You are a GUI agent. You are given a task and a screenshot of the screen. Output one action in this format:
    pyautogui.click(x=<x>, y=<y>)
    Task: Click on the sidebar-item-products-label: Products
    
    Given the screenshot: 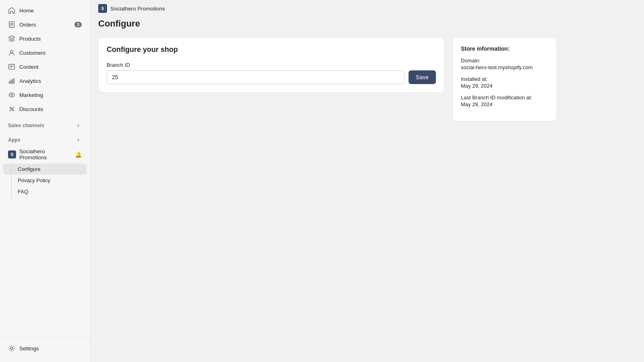 What is the action you would take?
    pyautogui.click(x=30, y=39)
    